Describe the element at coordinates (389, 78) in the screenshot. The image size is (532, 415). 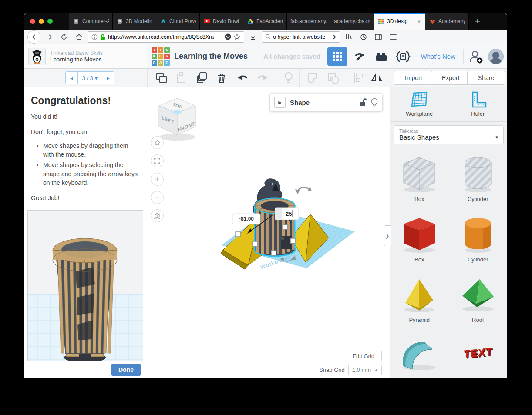
I see `toolbar-divider` at that location.